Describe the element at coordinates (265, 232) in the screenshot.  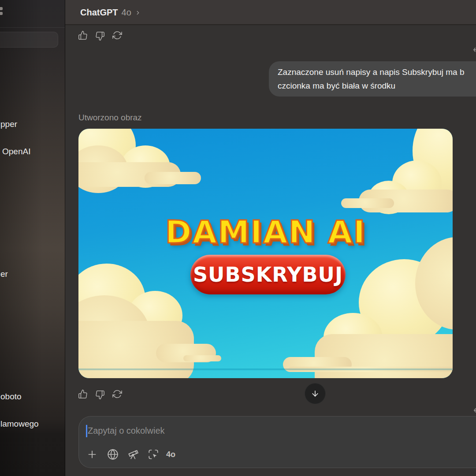
I see `image-title-text: DAMIAN AI` at that location.